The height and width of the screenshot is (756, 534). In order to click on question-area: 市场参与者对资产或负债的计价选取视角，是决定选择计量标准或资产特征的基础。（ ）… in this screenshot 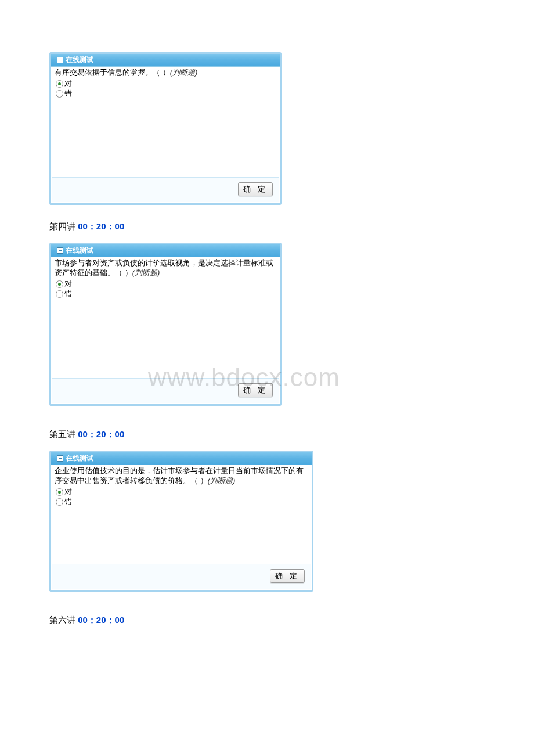, I will do `click(165, 318)`.